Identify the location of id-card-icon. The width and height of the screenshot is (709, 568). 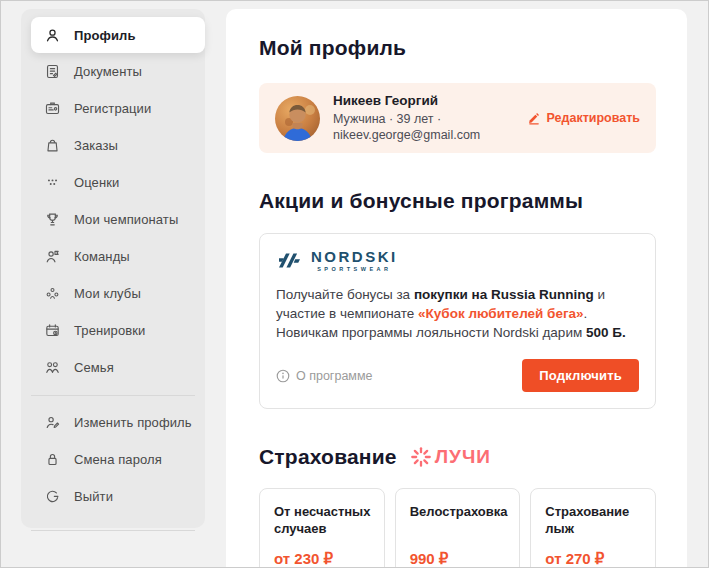
(52, 108).